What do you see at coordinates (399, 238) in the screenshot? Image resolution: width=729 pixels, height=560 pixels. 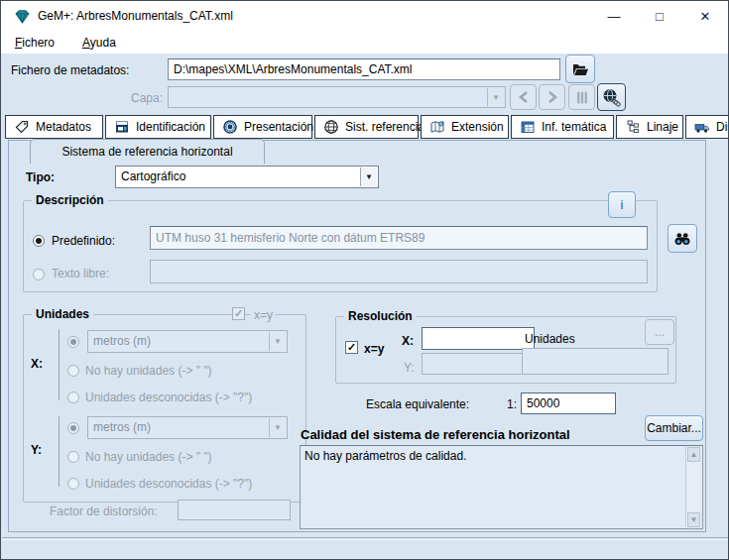 I see `predefinido-input` at bounding box center [399, 238].